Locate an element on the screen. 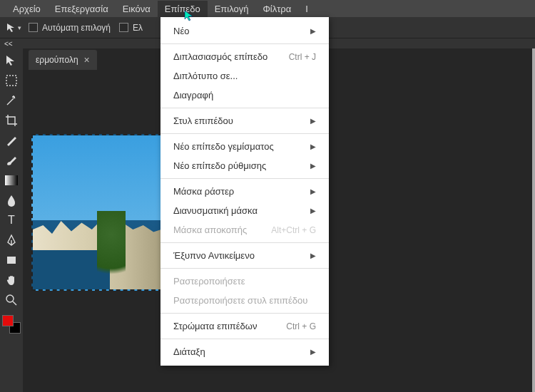 This screenshot has height=392, width=535. menu-shortcut: Ctrl + G is located at coordinates (301, 326).